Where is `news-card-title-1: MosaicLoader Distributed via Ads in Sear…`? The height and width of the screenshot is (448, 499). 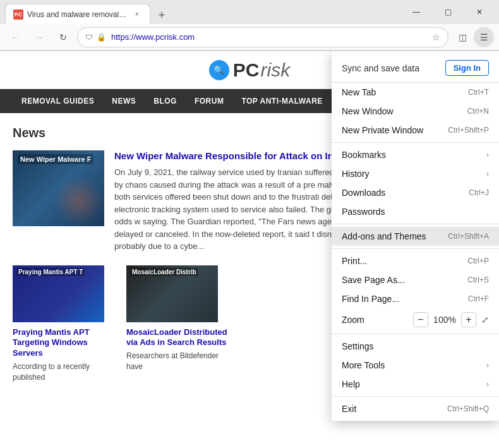 news-card-title-1: MosaicLoader Distributed via Ads in Sear… is located at coordinates (177, 338).